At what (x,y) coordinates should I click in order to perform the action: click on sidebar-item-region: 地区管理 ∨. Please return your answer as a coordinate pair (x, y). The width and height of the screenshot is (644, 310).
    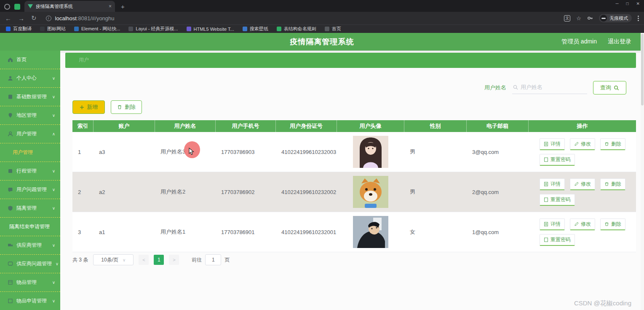
    Looking at the image, I should click on (30, 116).